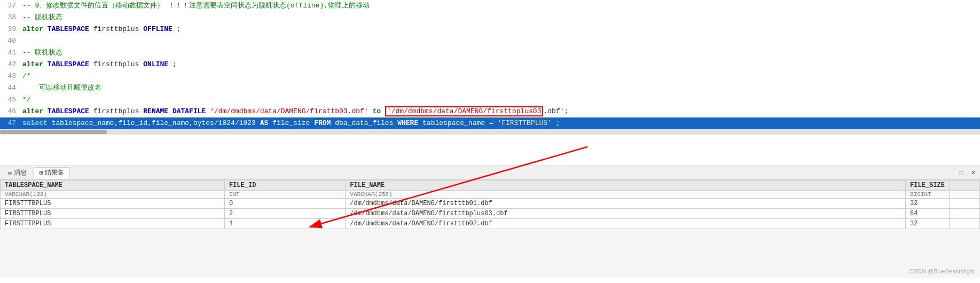 The height and width of the screenshot is (283, 980). Describe the element at coordinates (42, 173) in the screenshot. I see `table-icon: ⊞` at that location.